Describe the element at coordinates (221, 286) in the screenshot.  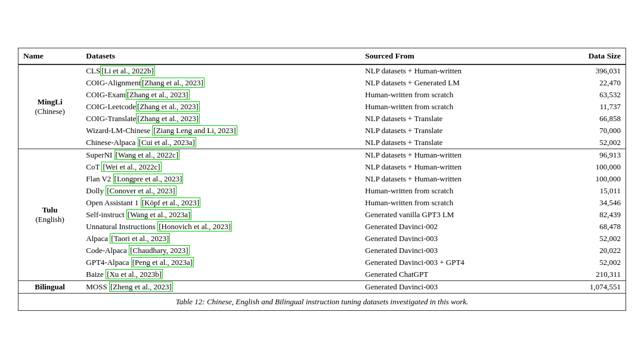
I see `dataset-cell: MOSS [Zheng et al., 2023]` at that location.